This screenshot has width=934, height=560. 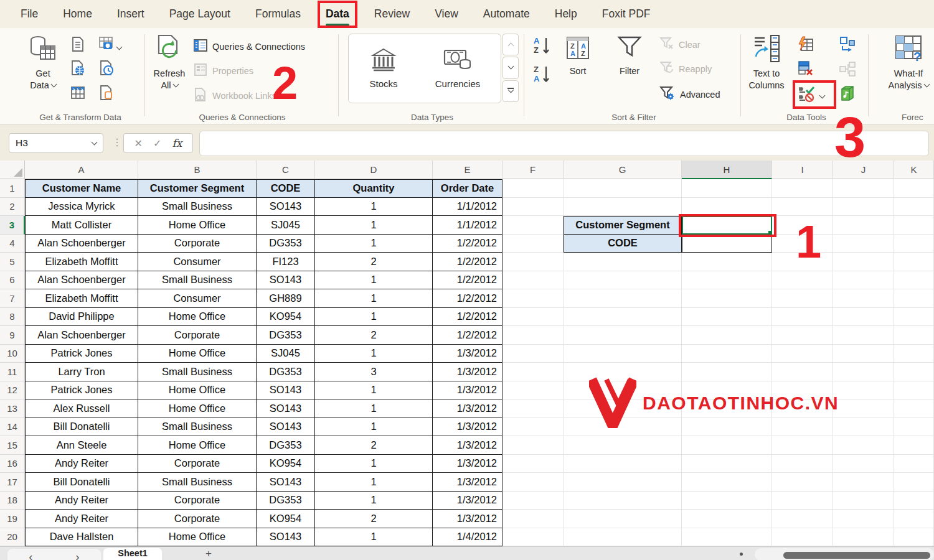 What do you see at coordinates (864, 372) in the screenshot?
I see `cell-J11` at bounding box center [864, 372].